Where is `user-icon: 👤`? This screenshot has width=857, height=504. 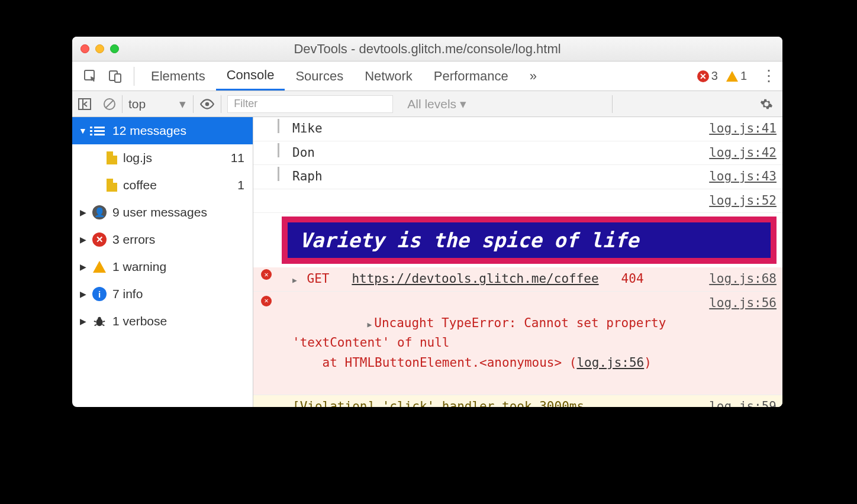
user-icon: 👤 is located at coordinates (99, 212).